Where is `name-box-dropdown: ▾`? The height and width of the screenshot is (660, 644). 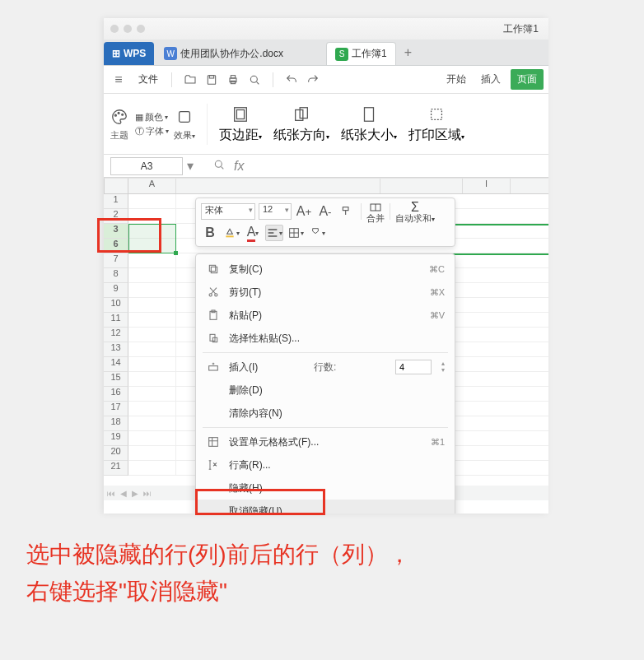 name-box-dropdown: ▾ is located at coordinates (190, 166).